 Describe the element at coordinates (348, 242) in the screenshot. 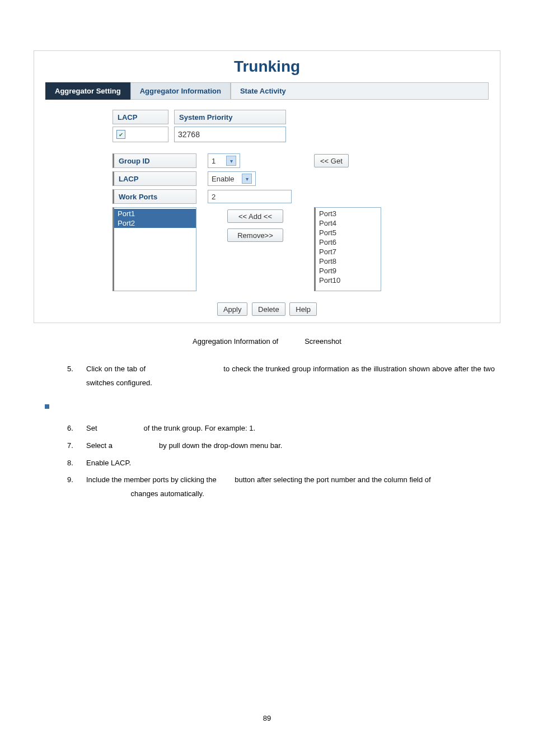

I see `list-item: Port6` at that location.